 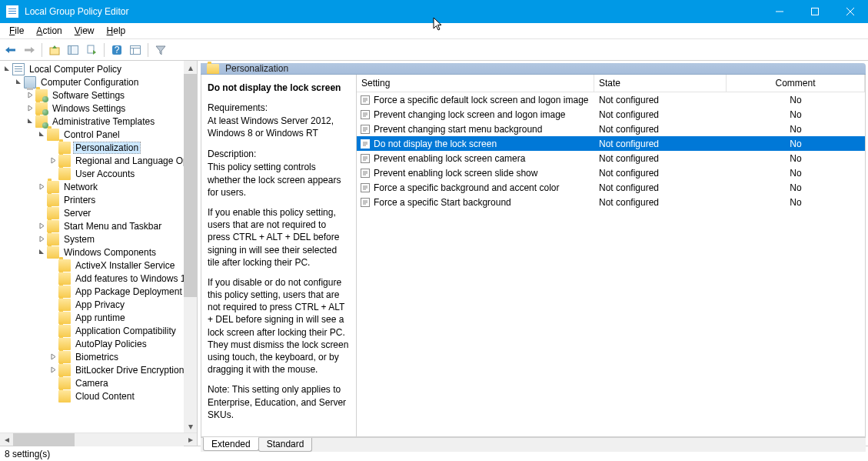 I want to click on tree-item: Regional and Language Options, so click(x=98, y=160).